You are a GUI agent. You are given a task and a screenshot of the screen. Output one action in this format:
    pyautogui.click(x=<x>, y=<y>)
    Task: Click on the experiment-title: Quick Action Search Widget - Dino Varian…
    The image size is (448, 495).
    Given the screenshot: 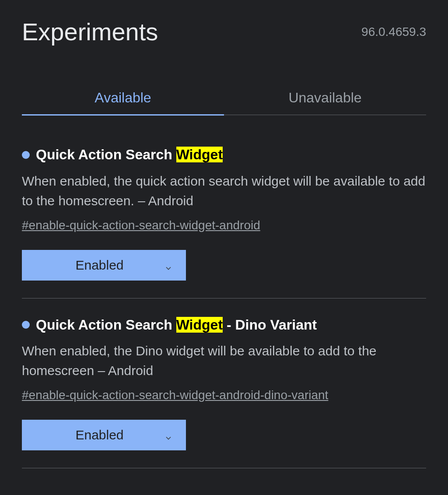 What is the action you would take?
    pyautogui.click(x=176, y=325)
    